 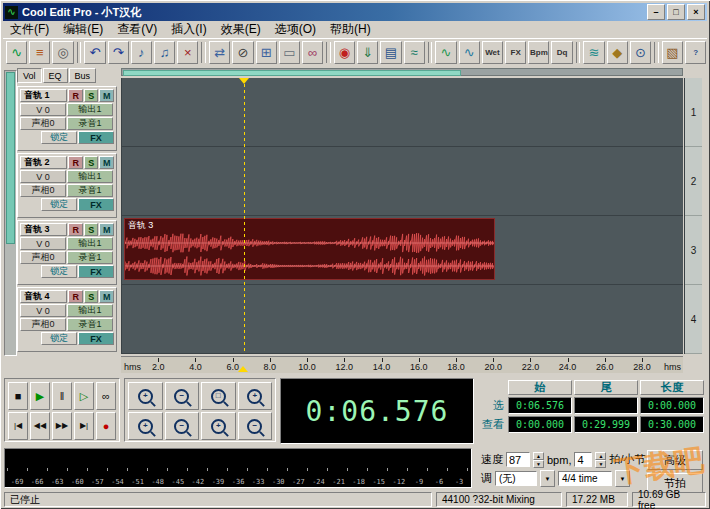 What do you see at coordinates (290, 52) in the screenshot?
I see `block-properties-button: ▭` at bounding box center [290, 52].